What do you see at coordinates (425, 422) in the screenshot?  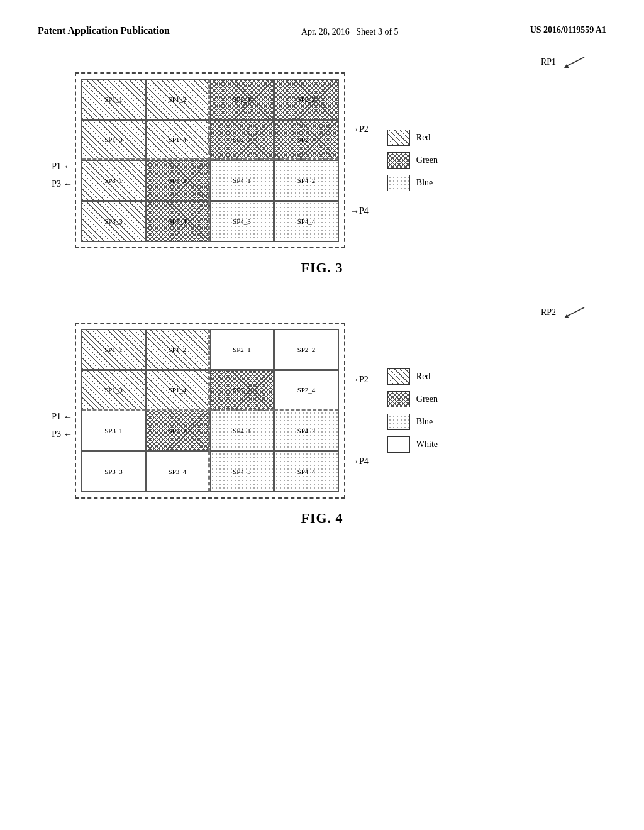 I see `fig4-legend-blue-label: Blue` at bounding box center [425, 422].